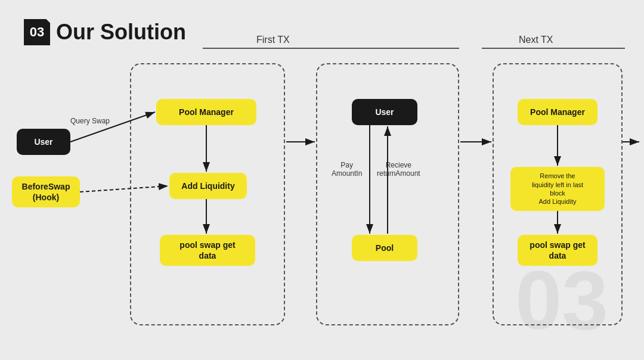 The height and width of the screenshot is (360, 644). I want to click on pay-amountin-label: Pay AmountIn, so click(347, 169).